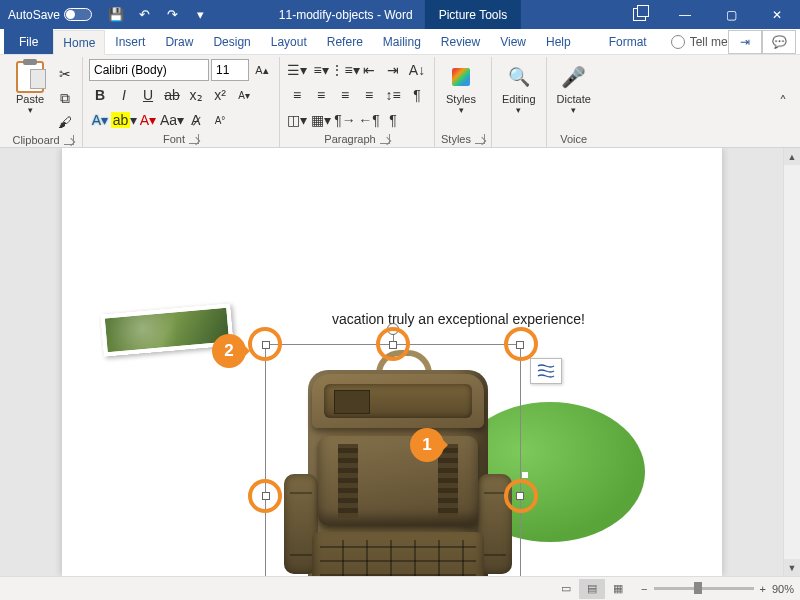 Image resolution: width=800 pixels, height=600 pixels. What do you see at coordinates (574, 88) in the screenshot?
I see `dictate-button: 🎤 Dictate ▾` at bounding box center [574, 88].